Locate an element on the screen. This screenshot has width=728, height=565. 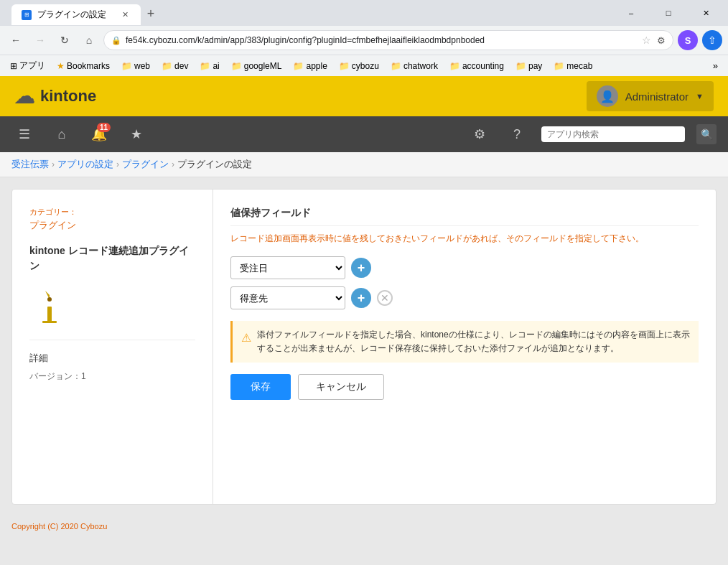
profile-button: S is located at coordinates (688, 40).